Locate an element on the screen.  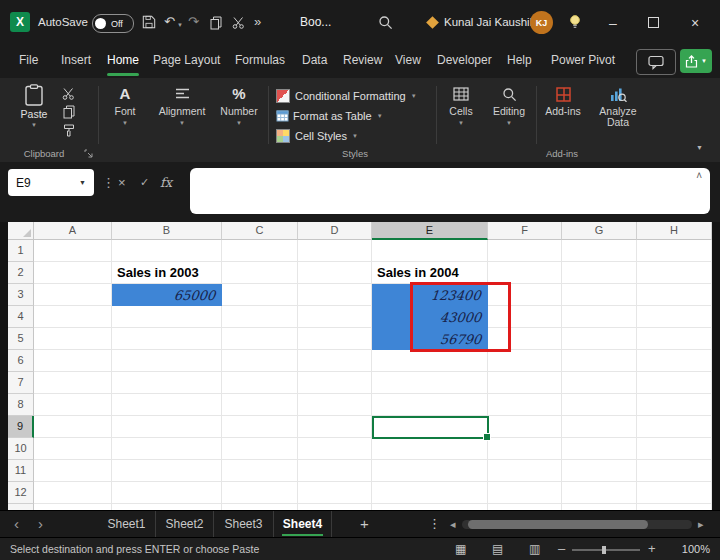
cancel-icon: × is located at coordinates (122, 182).